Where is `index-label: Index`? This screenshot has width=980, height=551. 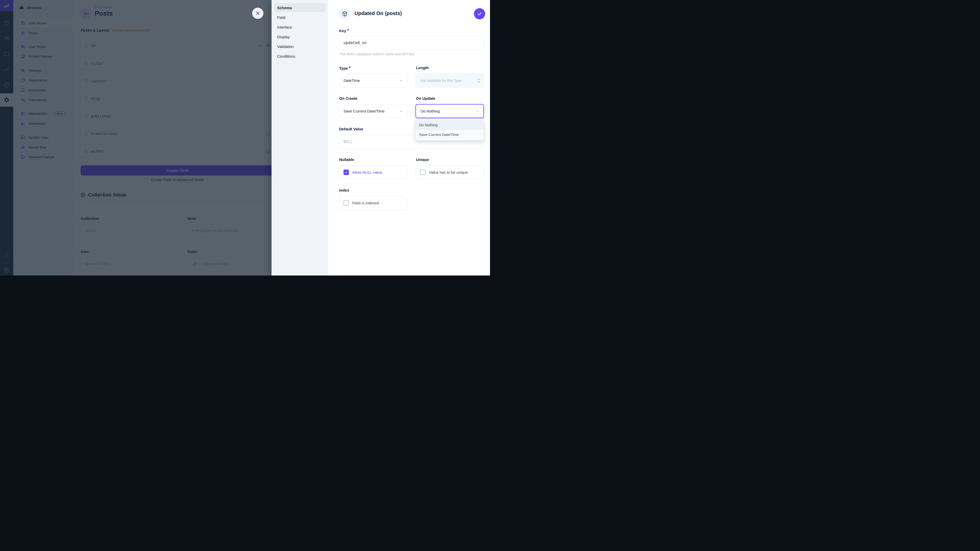
index-label: Index is located at coordinates (344, 190).